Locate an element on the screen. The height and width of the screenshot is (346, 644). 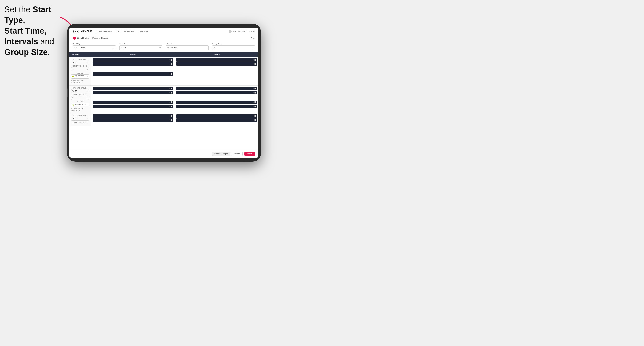
tablet-frame: SCOREBOARD Powered by clippd TOURNAMENTS… is located at coordinates (164, 93).